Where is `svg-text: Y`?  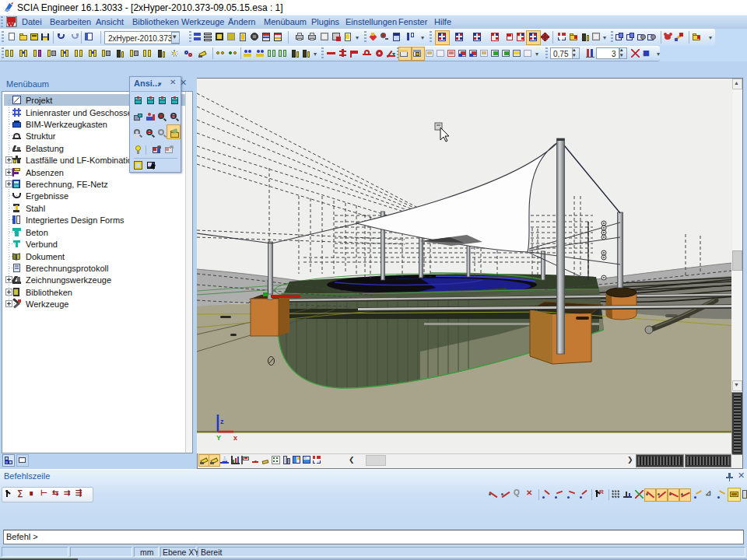
svg-text: Y is located at coordinates (219, 438).